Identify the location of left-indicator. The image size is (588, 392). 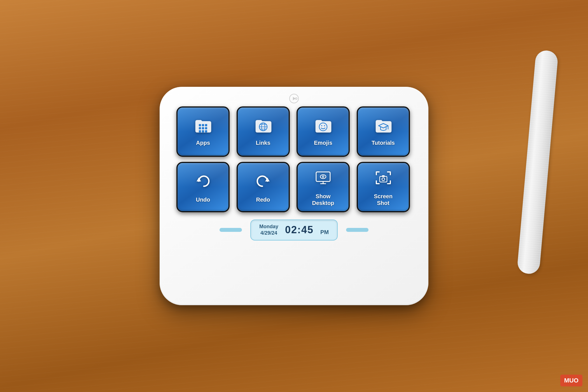
(231, 230).